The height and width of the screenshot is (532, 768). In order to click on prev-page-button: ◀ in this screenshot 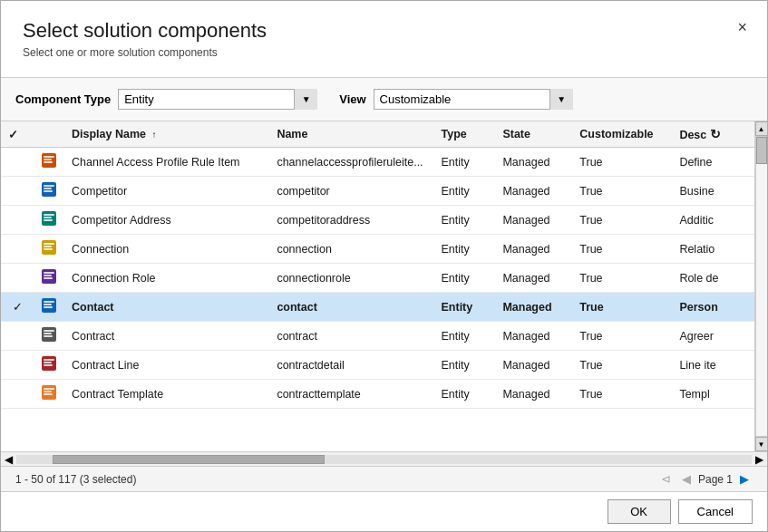, I will do `click(686, 479)`.